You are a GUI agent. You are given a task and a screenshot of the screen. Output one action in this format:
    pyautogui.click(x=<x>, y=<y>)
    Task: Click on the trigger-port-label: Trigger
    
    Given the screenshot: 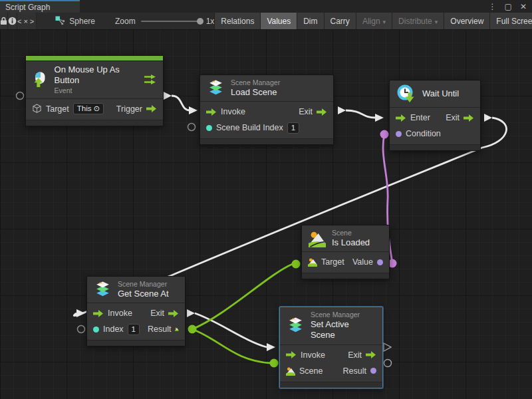 What is the action you would take?
    pyautogui.click(x=129, y=109)
    